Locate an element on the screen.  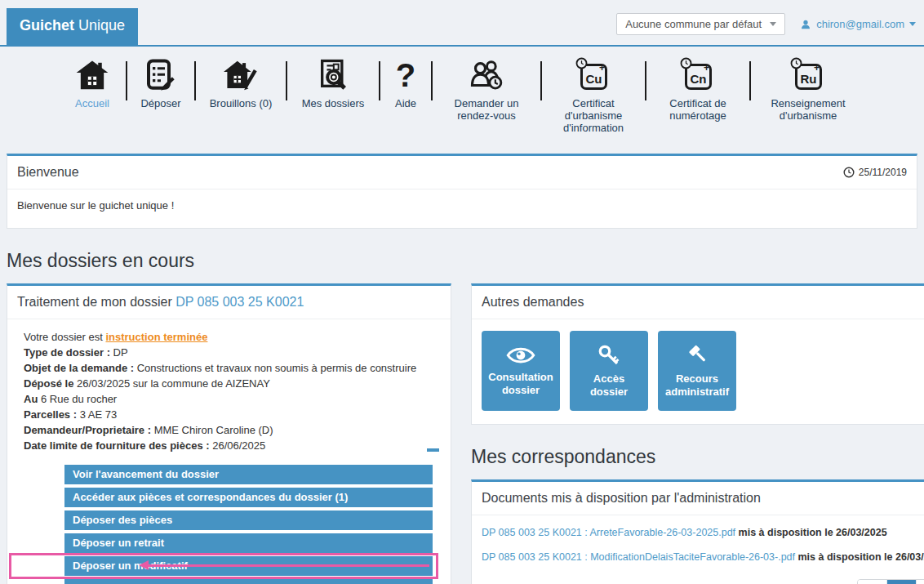
dossier-field: Type de dossier : DP is located at coordinates (232, 353).